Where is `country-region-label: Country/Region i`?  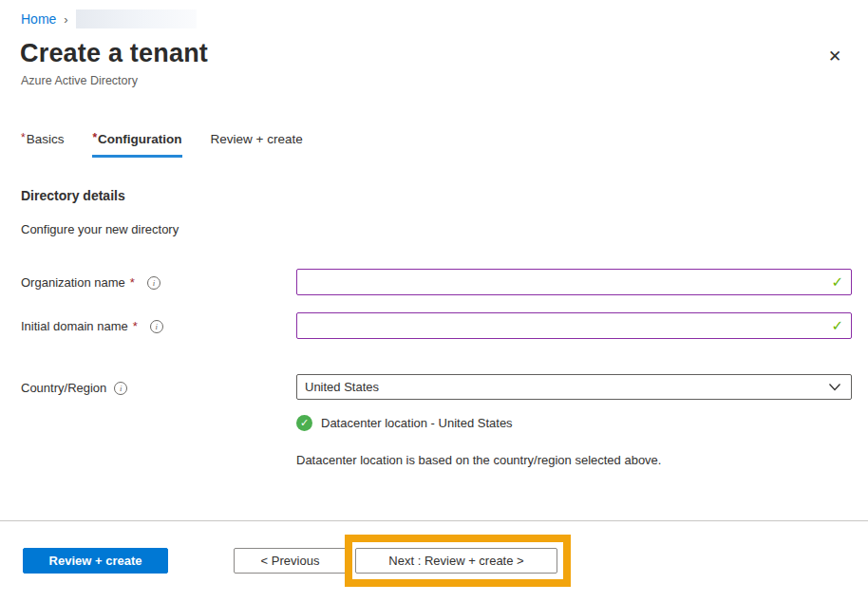
country-region-label: Country/Region i is located at coordinates (74, 387).